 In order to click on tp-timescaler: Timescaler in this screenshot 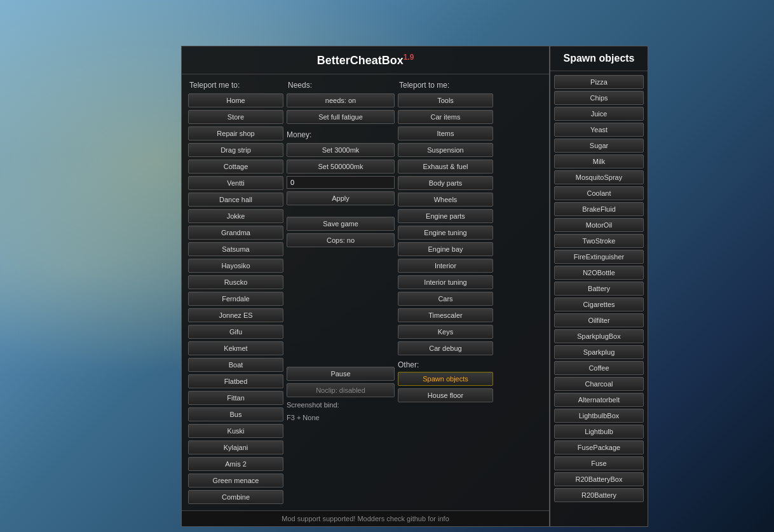, I will do `click(445, 315)`.